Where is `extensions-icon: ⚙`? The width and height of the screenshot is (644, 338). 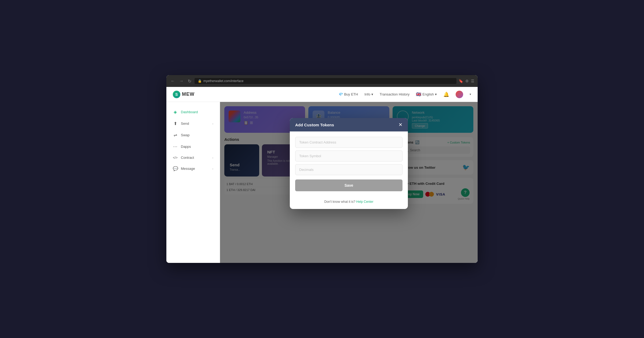
extensions-icon: ⚙ is located at coordinates (467, 81).